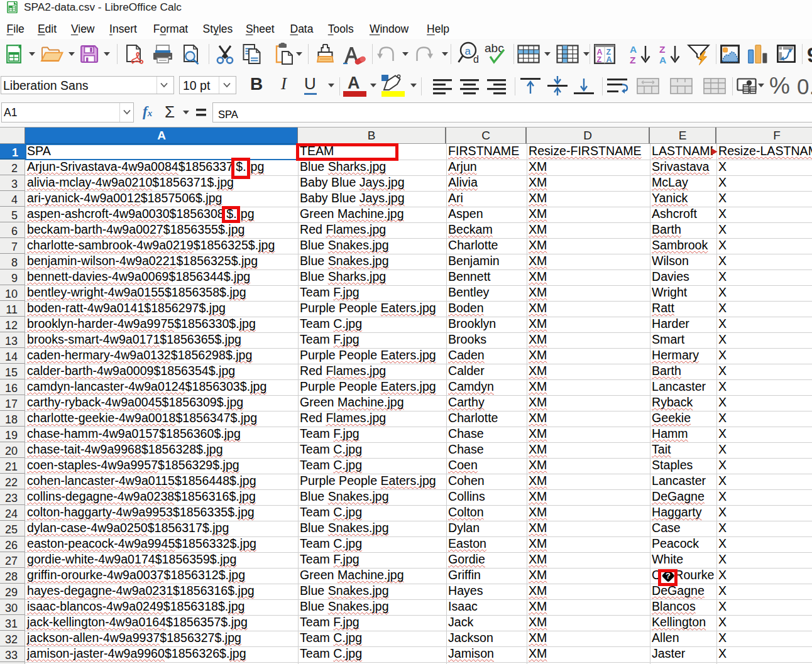 The height and width of the screenshot is (664, 812). I want to click on svg-text: d, so click(476, 59).